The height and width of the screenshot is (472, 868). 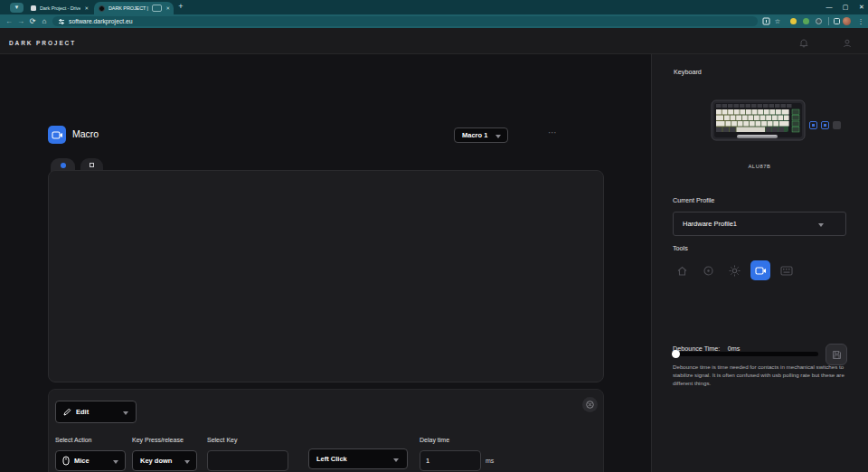 What do you see at coordinates (745, 354) in the screenshot?
I see `debounce-slider-track` at bounding box center [745, 354].